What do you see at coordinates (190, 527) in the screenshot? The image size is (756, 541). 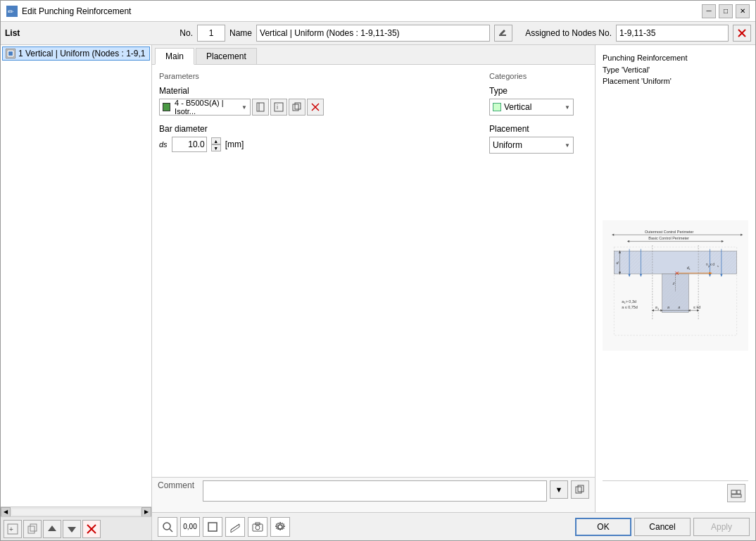 I see `decimal-button: 0,00` at bounding box center [190, 527].